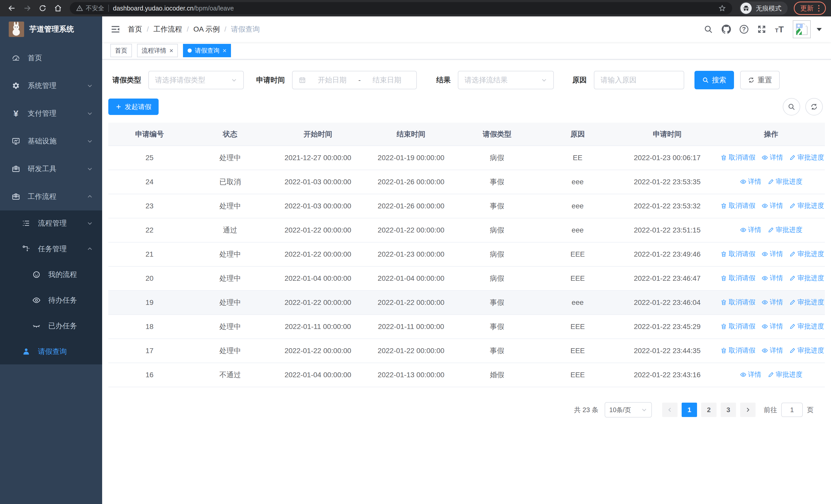  I want to click on sidebar-item-payment: ¥ 支付管理, so click(51, 113).